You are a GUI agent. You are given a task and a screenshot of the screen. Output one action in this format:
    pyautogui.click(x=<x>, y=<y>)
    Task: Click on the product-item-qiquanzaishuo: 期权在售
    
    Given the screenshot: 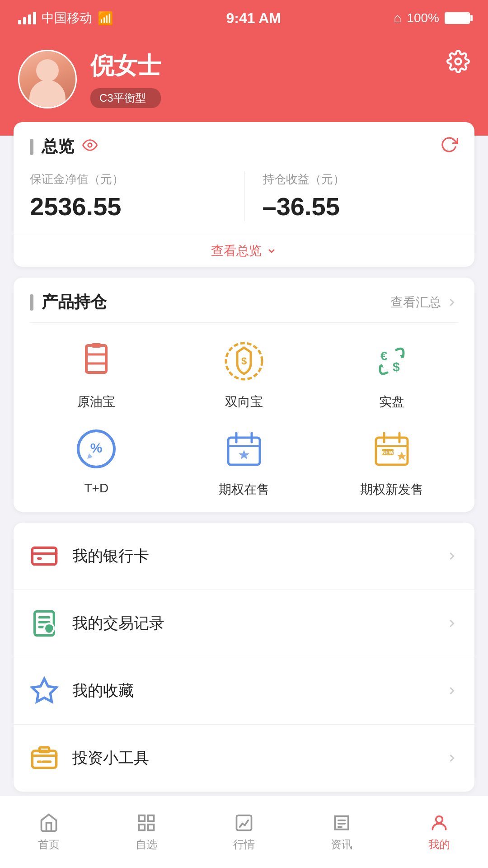 What is the action you would take?
    pyautogui.click(x=244, y=461)
    